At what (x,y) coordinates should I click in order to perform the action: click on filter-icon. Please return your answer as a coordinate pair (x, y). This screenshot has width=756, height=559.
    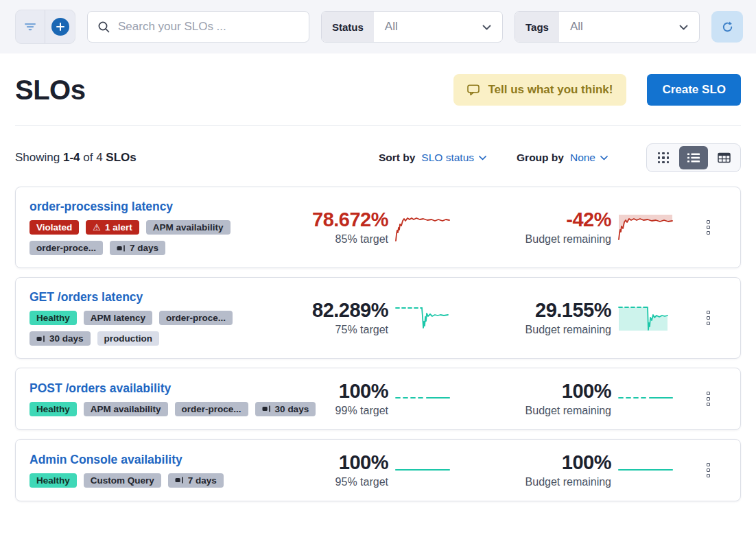
    Looking at the image, I should click on (30, 27).